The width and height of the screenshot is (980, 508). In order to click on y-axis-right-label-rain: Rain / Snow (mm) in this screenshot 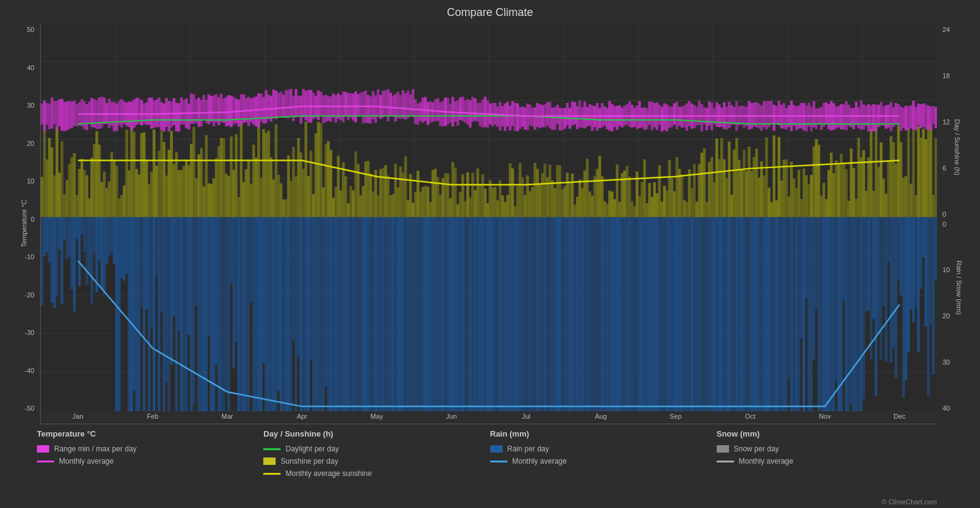, I will do `click(959, 288)`.